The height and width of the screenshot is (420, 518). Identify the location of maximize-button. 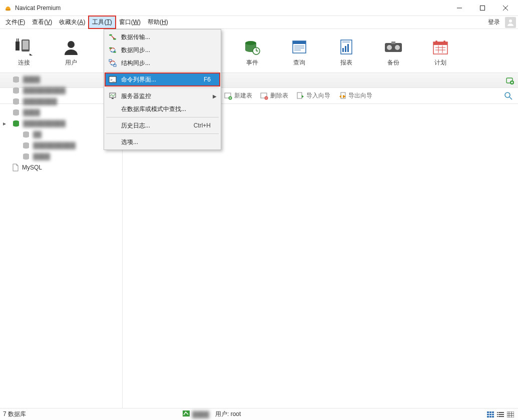
(482, 8).